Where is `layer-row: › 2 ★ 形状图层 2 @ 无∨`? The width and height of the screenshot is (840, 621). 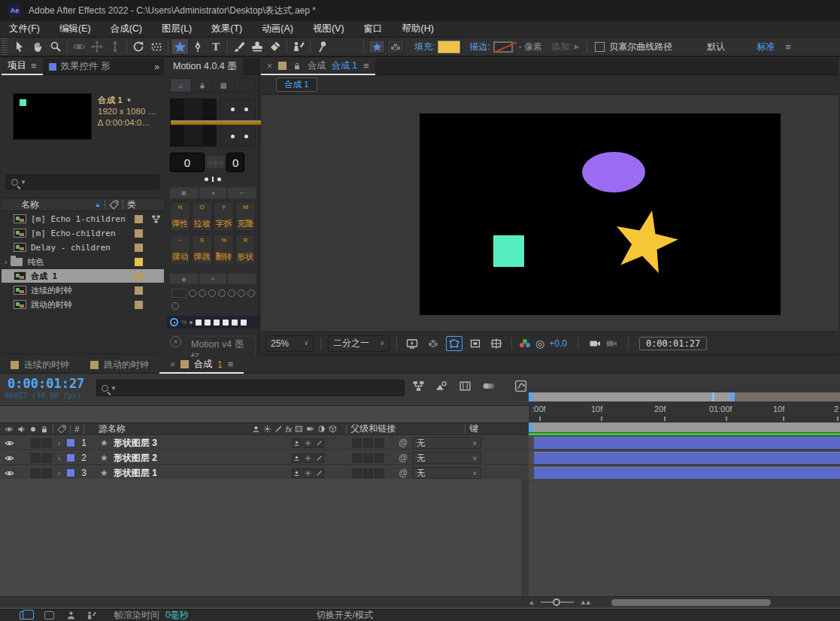 layer-row: › 2 ★ 形状图层 2 @ 无∨ is located at coordinates (265, 459).